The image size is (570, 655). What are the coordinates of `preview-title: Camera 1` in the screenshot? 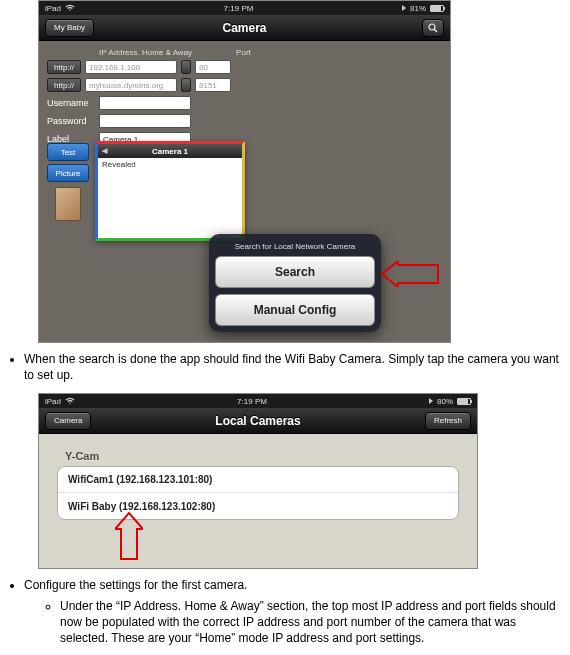 It's located at (170, 151).